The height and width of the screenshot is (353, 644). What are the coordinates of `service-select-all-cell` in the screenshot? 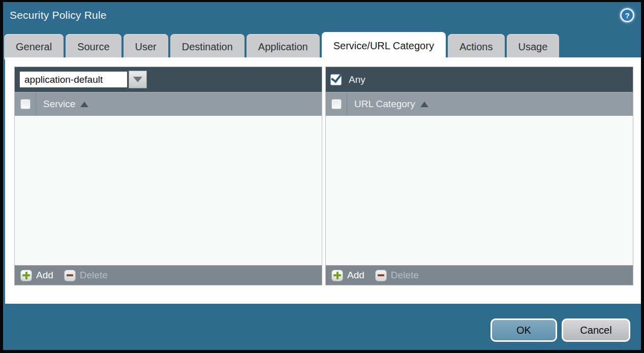 It's located at (25, 104).